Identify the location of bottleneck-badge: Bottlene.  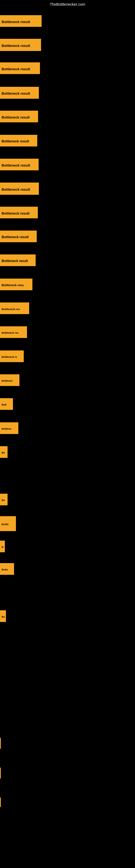
(9, 428).